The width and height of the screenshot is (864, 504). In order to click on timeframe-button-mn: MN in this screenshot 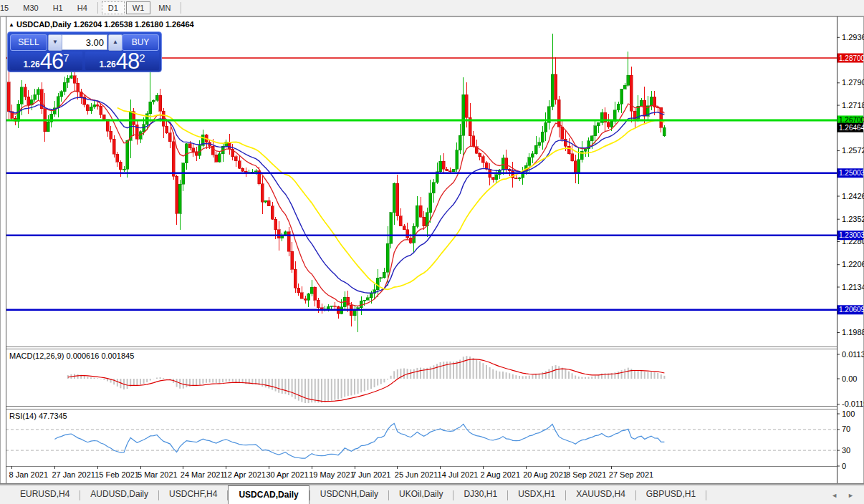, I will do `click(165, 8)`.